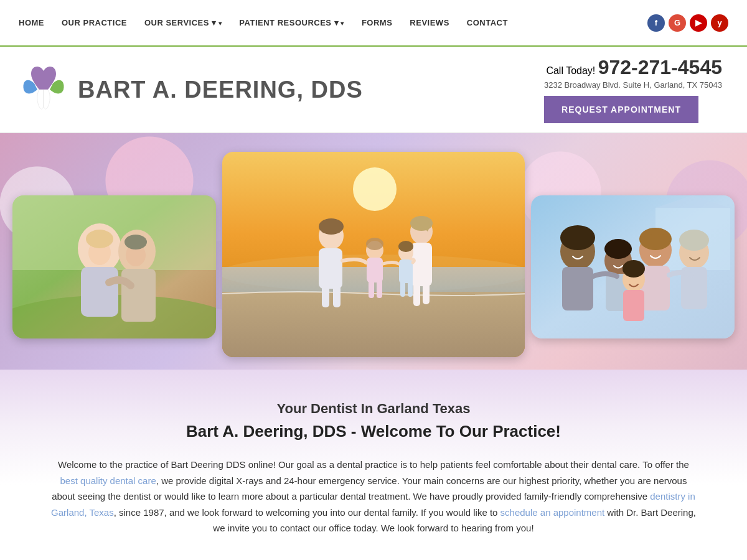 The width and height of the screenshot is (747, 560). What do you see at coordinates (183, 22) in the screenshot?
I see `nav-our-services: OUR SERVICES ▾` at bounding box center [183, 22].